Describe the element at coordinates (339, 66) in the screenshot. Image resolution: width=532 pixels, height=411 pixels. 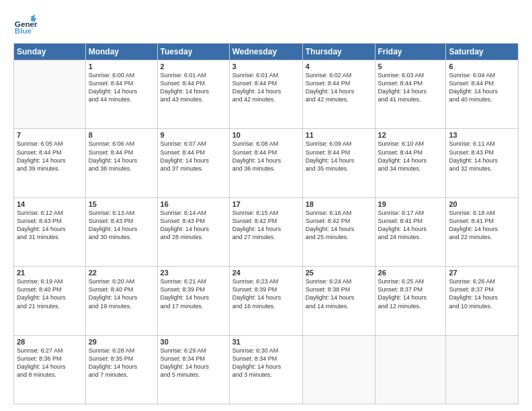
I see `day-number: 4` at that location.